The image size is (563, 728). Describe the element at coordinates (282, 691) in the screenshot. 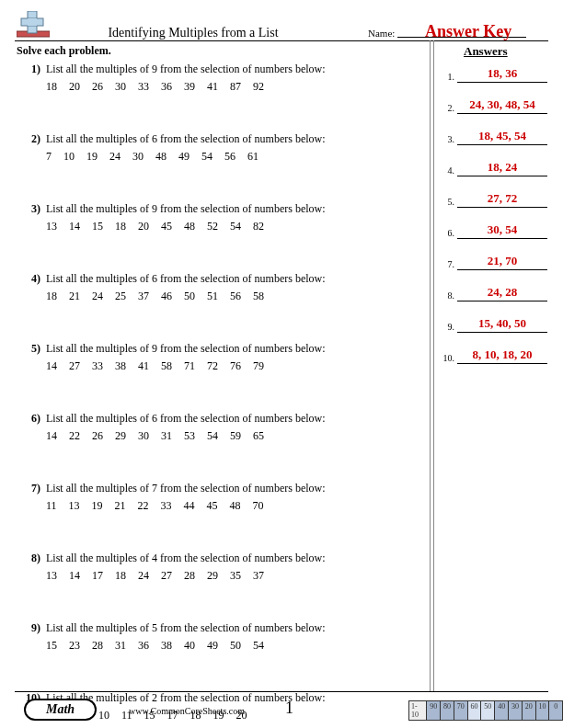

I see `footer-rule` at that location.